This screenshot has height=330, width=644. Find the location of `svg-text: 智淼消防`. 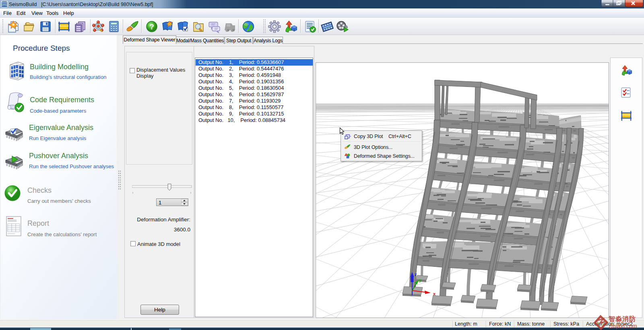

svg-text: 智淼消防 is located at coordinates (622, 319).